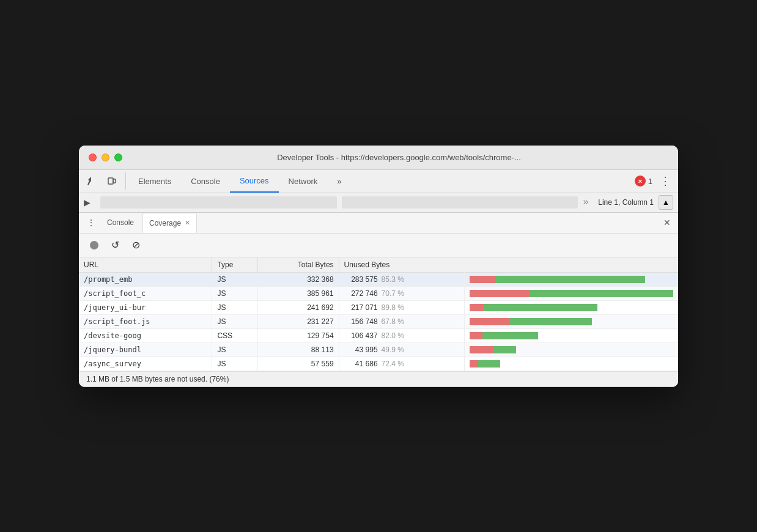 Image resolution: width=757 pixels, height=532 pixels. I want to click on table-row: /devsite-goog CSS 129 754 106 437 82.0 %, so click(378, 335).